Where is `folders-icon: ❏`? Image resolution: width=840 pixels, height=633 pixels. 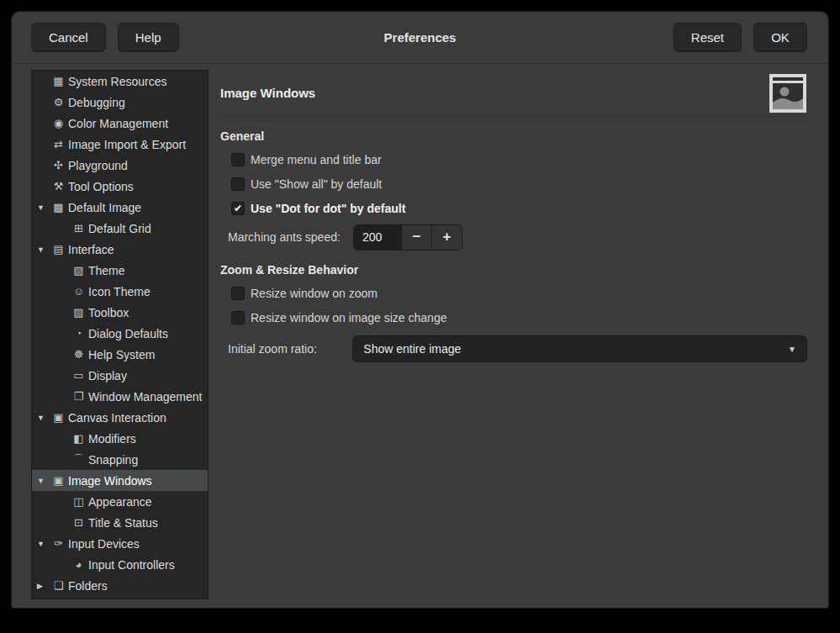
folders-icon: ❏ is located at coordinates (59, 585).